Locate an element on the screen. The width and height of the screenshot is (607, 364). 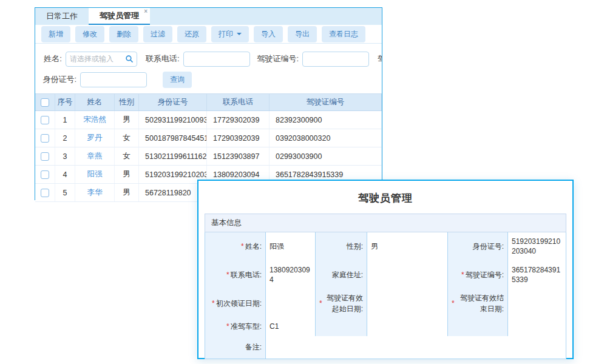
close-tab-icon: × is located at coordinates (146, 12).